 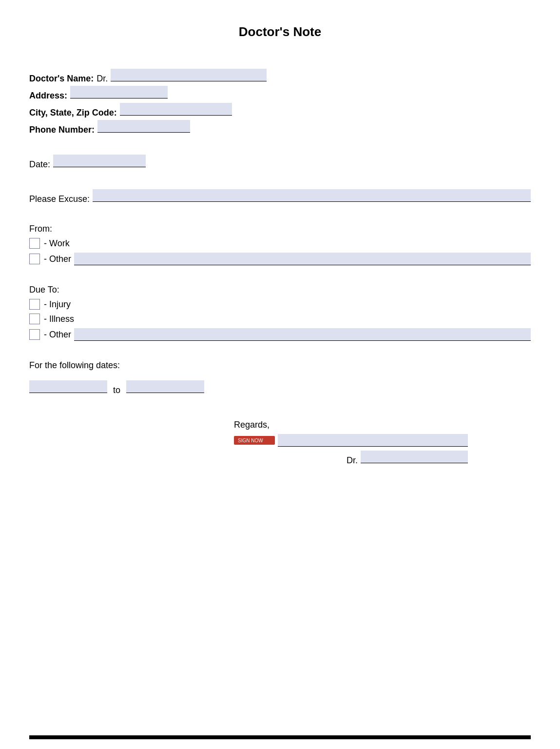 I want to click on work-label: - Work, so click(x=57, y=244).